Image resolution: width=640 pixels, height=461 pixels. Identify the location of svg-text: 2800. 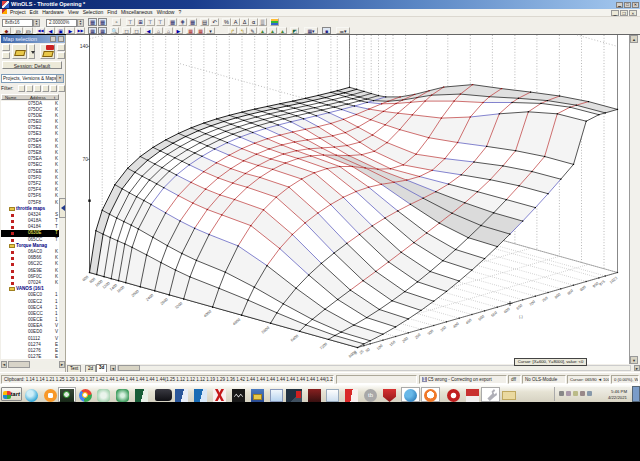
(164, 302).